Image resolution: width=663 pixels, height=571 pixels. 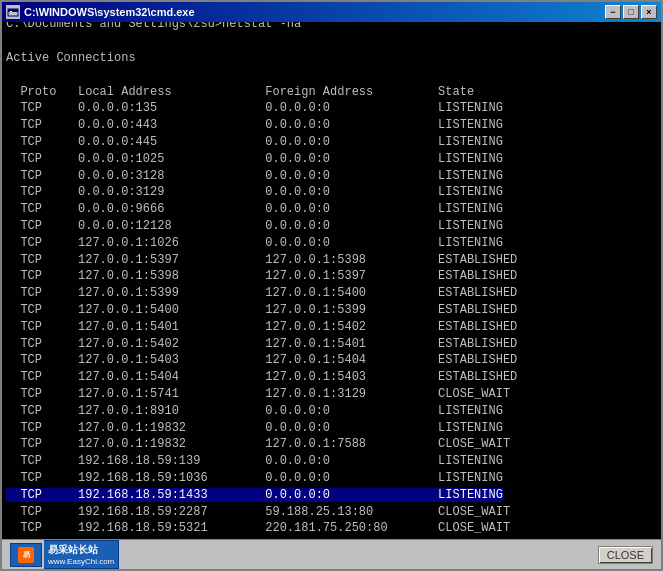 What do you see at coordinates (631, 12) in the screenshot?
I see `window-controls: − □ ×` at bounding box center [631, 12].